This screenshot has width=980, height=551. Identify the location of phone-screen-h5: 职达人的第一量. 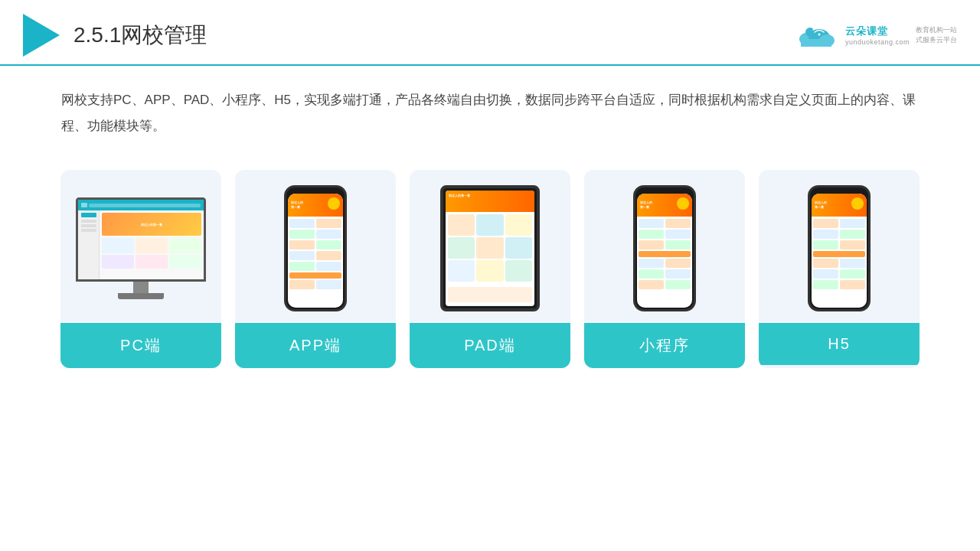
(839, 251).